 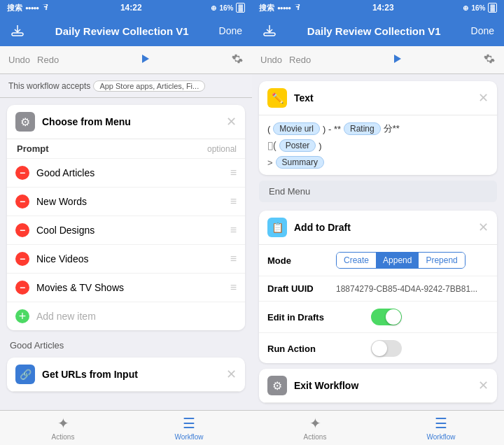 I want to click on mode-prepend-btn: Prepend, so click(x=441, y=260).